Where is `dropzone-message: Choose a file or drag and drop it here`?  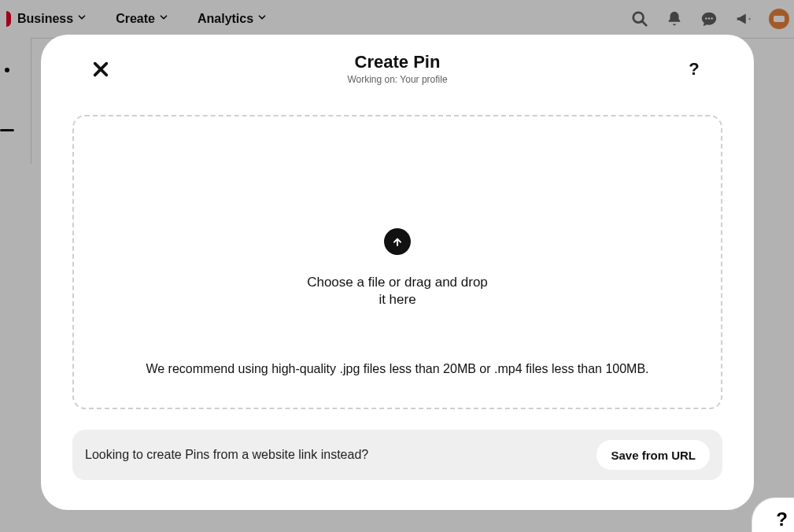
dropzone-message: Choose a file or drag and drop it here is located at coordinates (397, 291).